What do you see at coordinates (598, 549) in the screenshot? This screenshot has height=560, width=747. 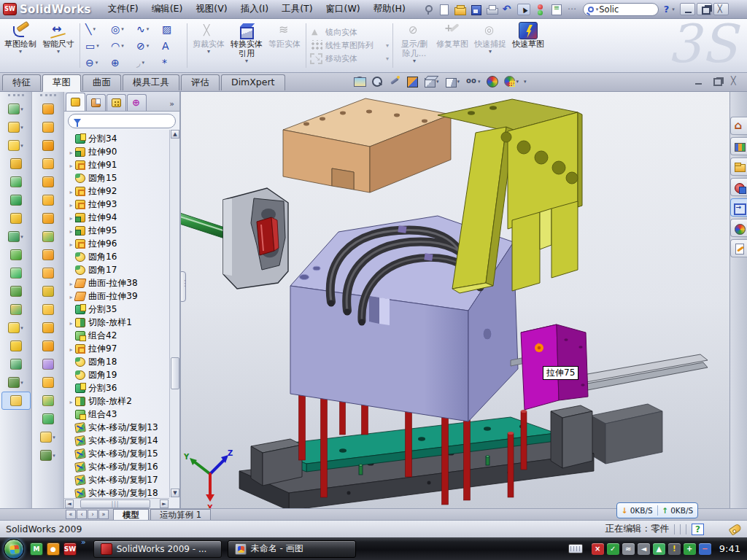 I see `antivirus: ×` at bounding box center [598, 549].